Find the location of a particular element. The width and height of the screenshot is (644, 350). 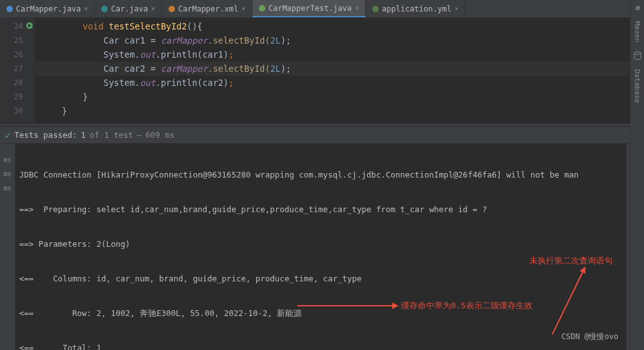

tests-time: 609 ms is located at coordinates (160, 135).